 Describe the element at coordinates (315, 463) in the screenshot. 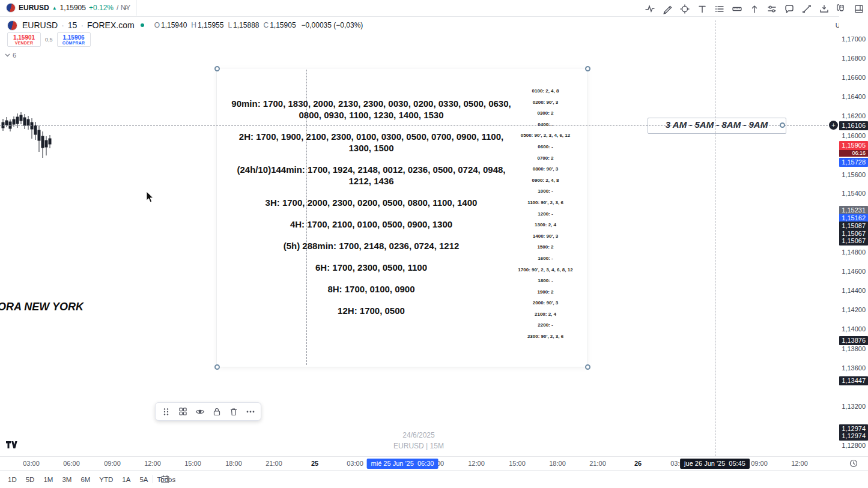

I see `time-axis-label: 25` at that location.